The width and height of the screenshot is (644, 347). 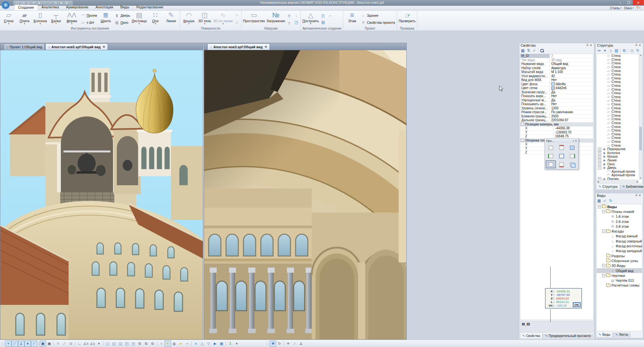 What do you see at coordinates (161, 343) in the screenshot?
I see `visibility-off-icon: ○` at bounding box center [161, 343].